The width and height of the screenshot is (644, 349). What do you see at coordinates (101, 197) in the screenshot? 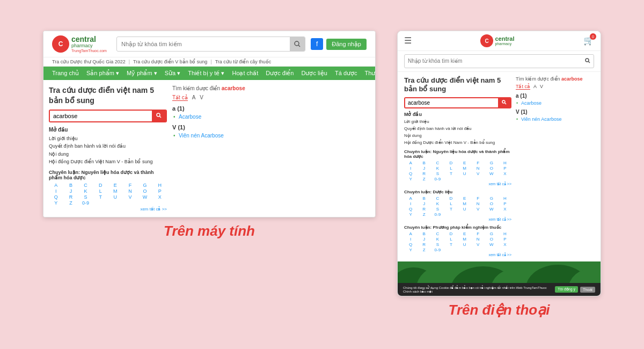
I see `letter-T: T` at bounding box center [101, 197].